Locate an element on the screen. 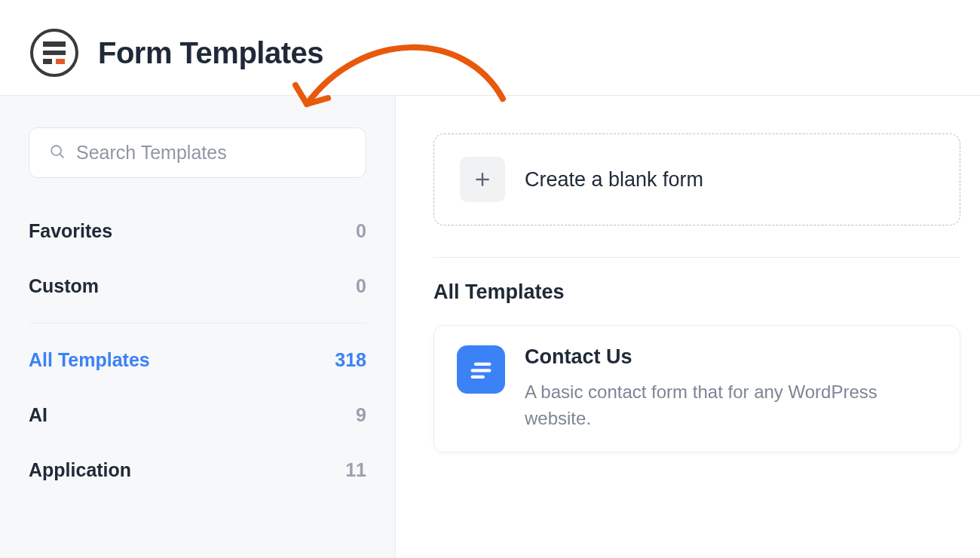  sidebar-item-label: Favorites is located at coordinates (71, 231).